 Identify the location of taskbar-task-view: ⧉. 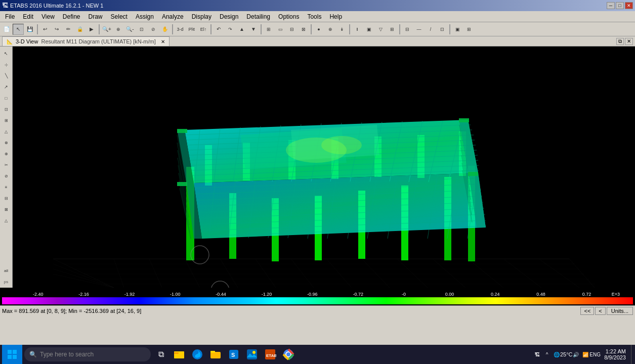
(161, 354).